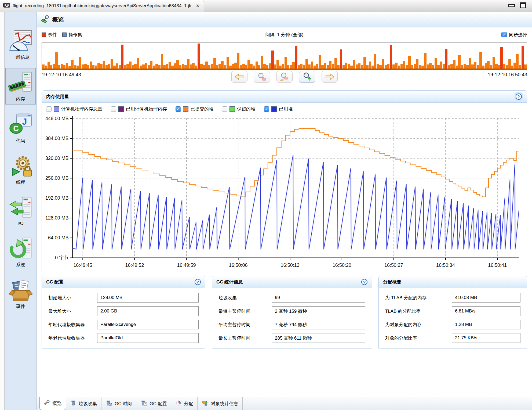 This screenshot has width=532, height=410. What do you see at coordinates (342, 265) in the screenshot?
I see `x-tick-label: 16:50:20` at bounding box center [342, 265].